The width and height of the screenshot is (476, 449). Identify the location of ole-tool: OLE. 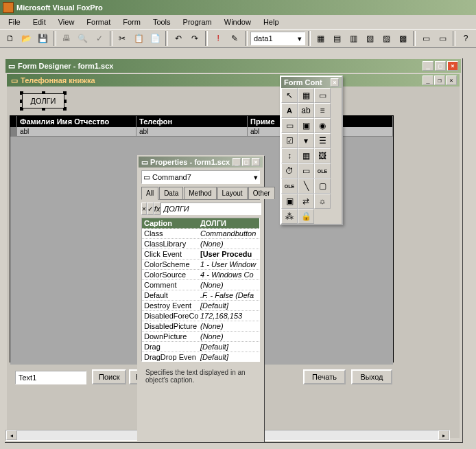
(322, 171).